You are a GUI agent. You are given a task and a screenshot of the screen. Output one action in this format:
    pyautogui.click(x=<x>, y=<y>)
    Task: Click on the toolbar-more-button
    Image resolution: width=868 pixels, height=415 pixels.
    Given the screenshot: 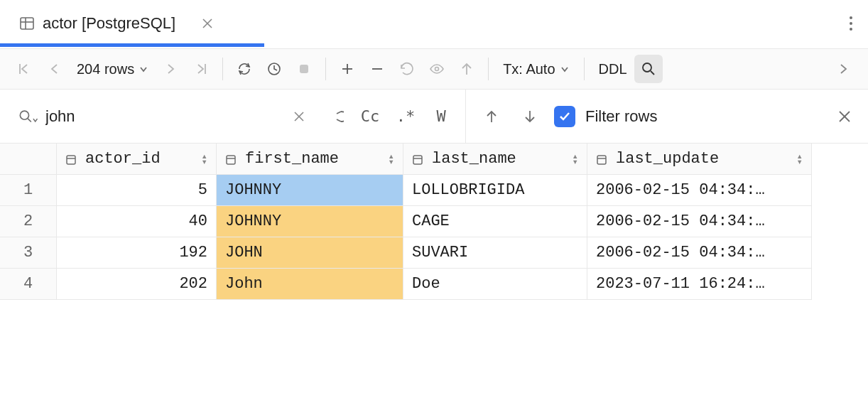 What is the action you would take?
    pyautogui.click(x=844, y=69)
    